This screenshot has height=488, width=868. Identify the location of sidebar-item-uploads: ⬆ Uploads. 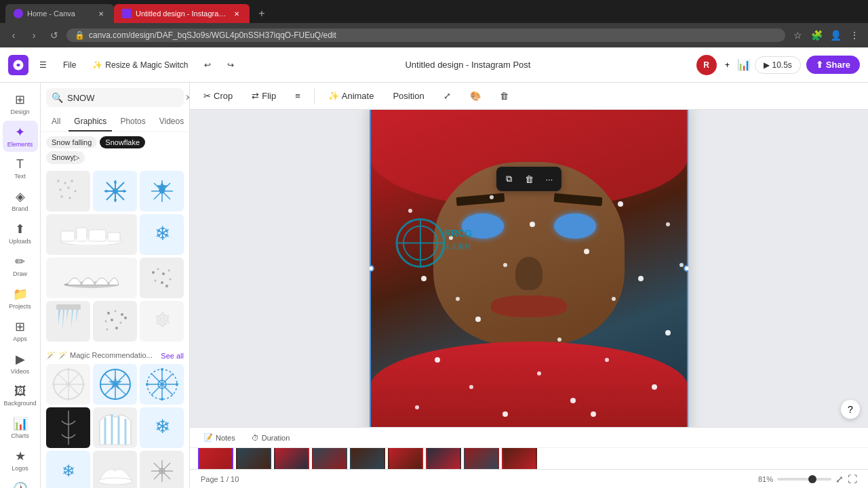
(20, 233).